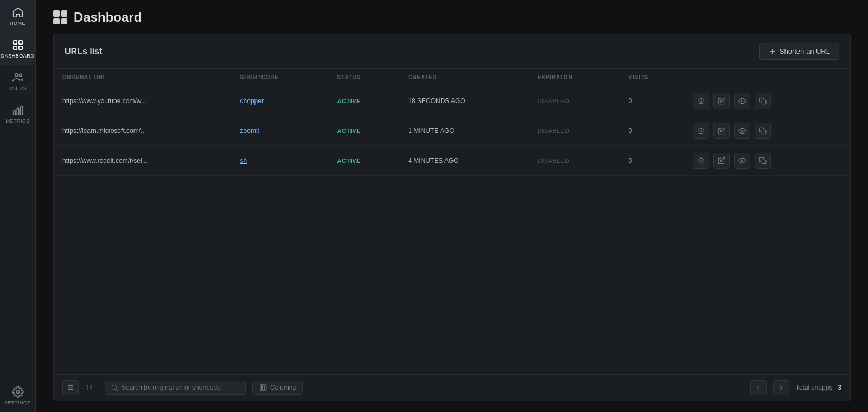 The width and height of the screenshot is (868, 412). I want to click on arrow-left-icon, so click(758, 388).